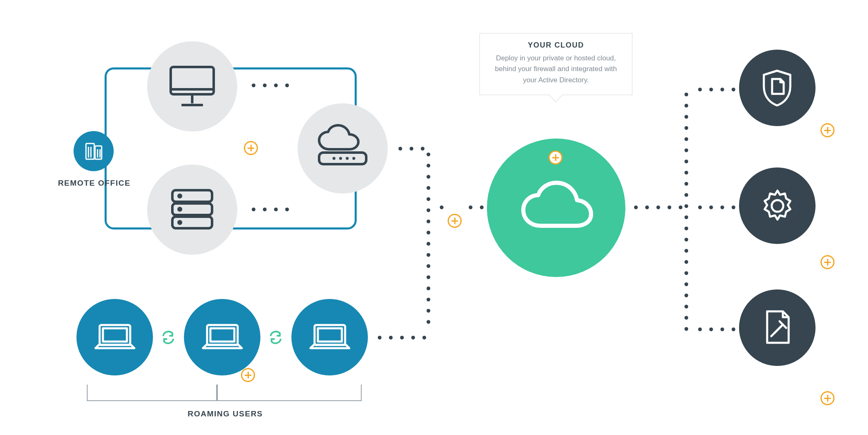  I want to click on plus-button-remote, so click(251, 148).